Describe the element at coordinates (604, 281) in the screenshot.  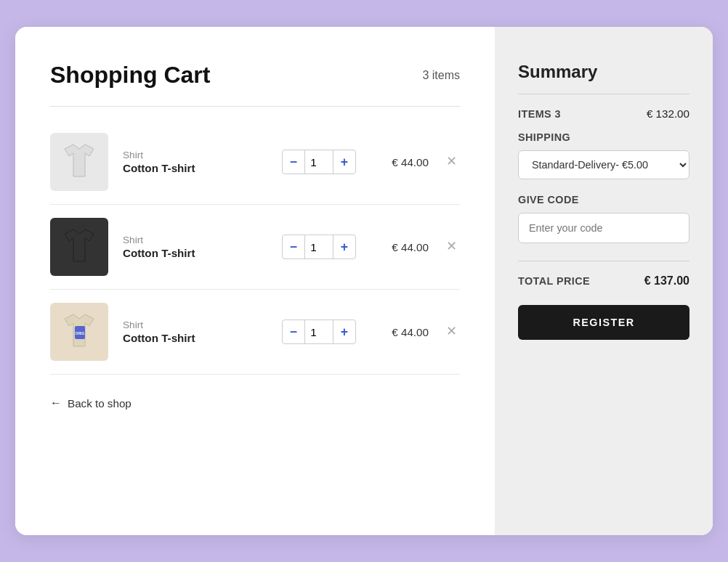
I see `total-row: TOTAL PRICE € 137.00` at that location.